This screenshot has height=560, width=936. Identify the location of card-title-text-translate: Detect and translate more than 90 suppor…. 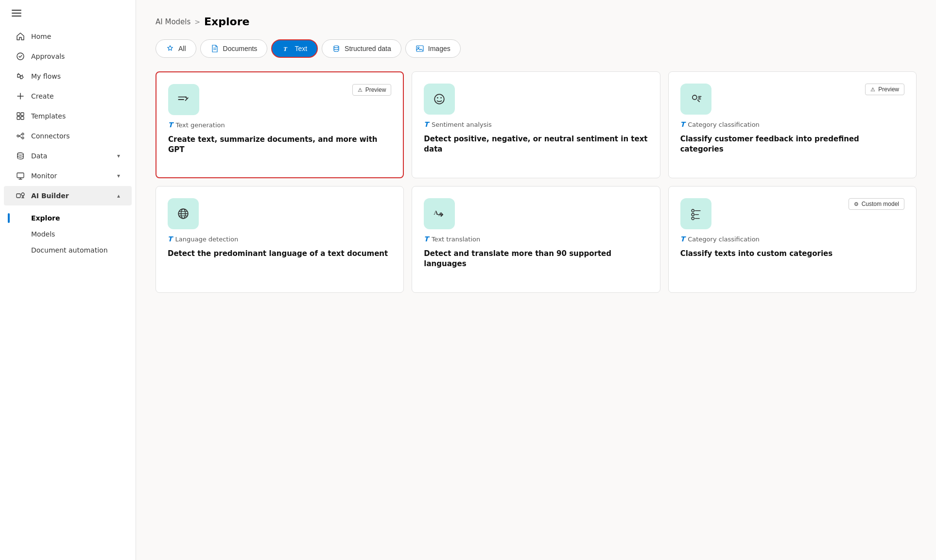
(536, 259).